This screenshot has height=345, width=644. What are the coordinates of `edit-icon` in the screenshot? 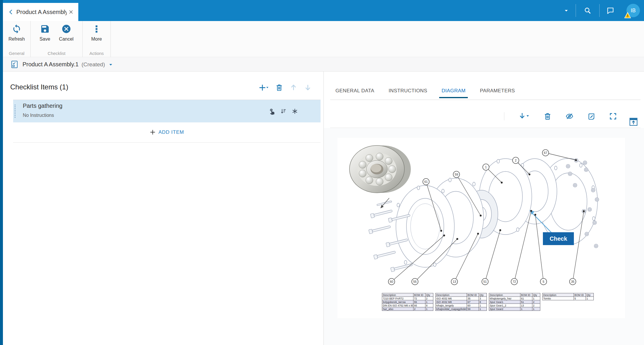 It's located at (591, 116).